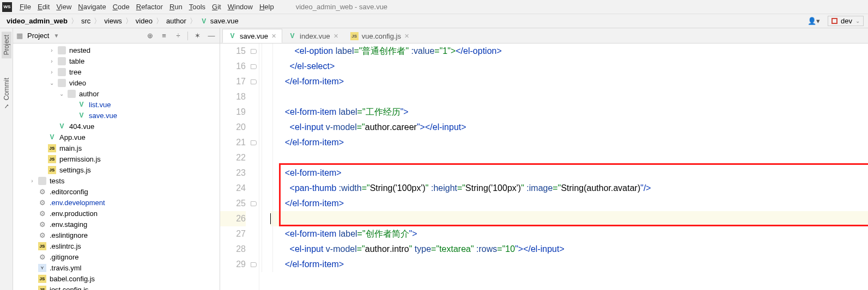 The width and height of the screenshot is (868, 290). I want to click on tree-label: .eslintrc.js, so click(65, 246).